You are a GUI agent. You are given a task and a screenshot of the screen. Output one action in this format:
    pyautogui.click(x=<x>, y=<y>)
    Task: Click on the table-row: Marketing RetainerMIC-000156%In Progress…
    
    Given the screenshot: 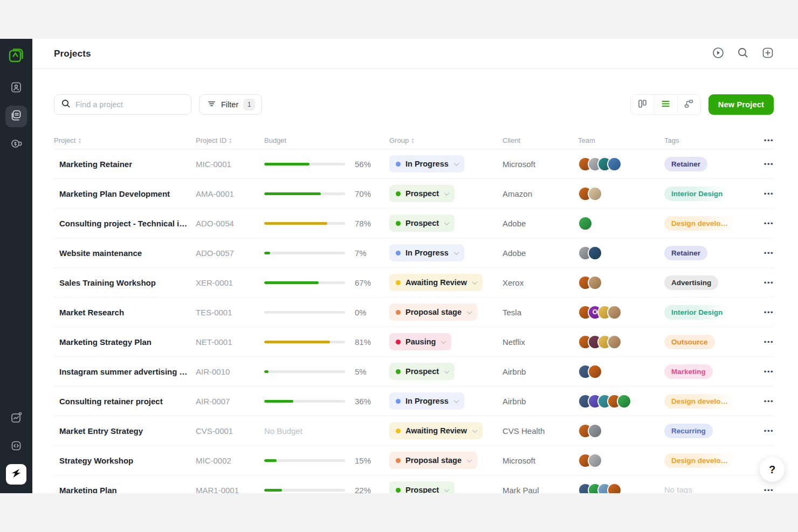 What is the action you would take?
    pyautogui.click(x=414, y=164)
    